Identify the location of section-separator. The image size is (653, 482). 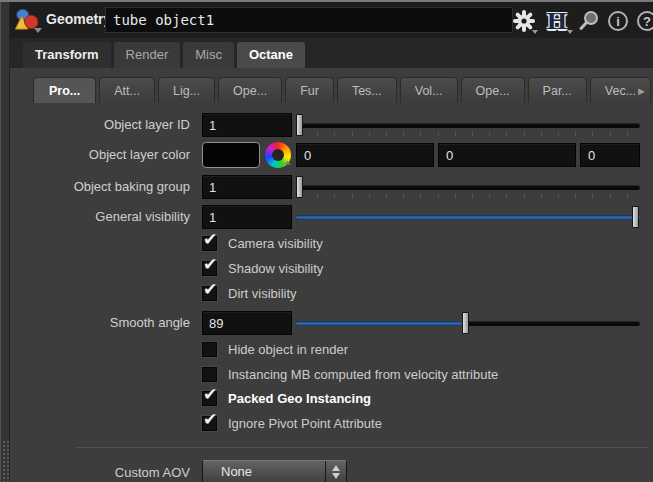
(362, 448).